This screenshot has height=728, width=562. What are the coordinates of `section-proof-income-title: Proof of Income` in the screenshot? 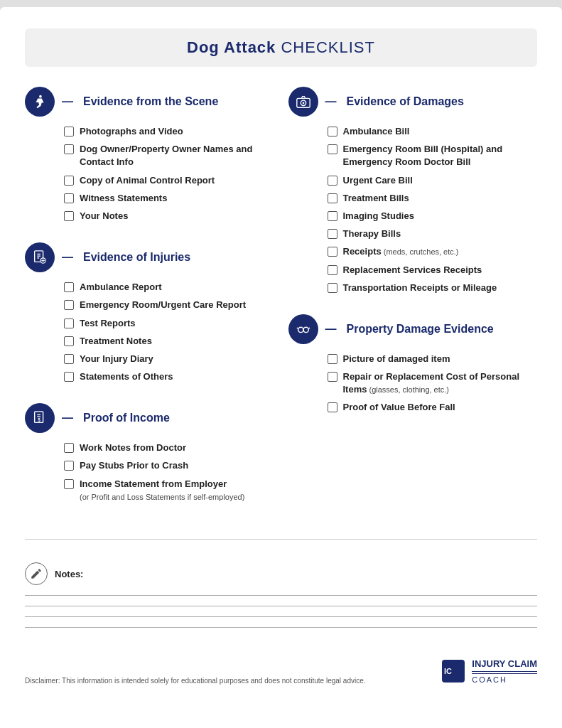 It's located at (126, 418).